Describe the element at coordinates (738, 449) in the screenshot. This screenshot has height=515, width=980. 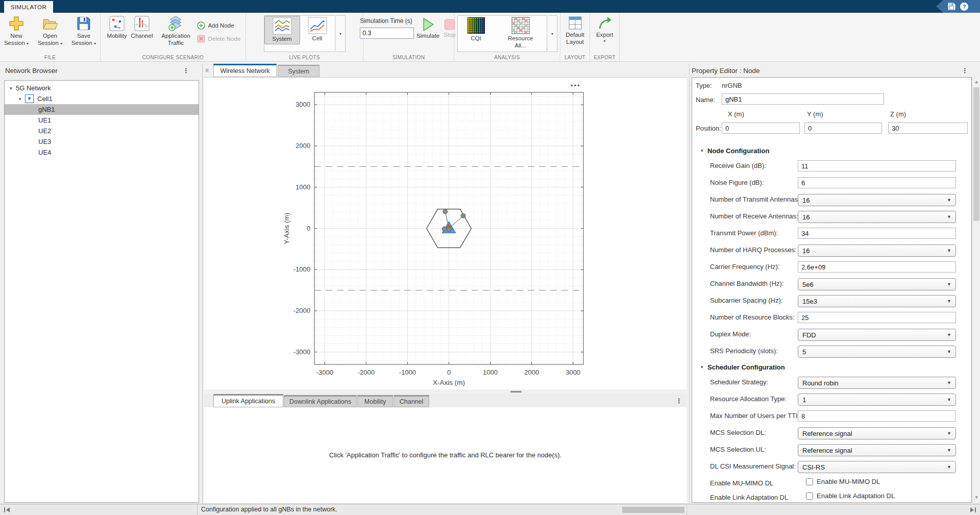
I see `property-label: MCS Selection UL:` at that location.